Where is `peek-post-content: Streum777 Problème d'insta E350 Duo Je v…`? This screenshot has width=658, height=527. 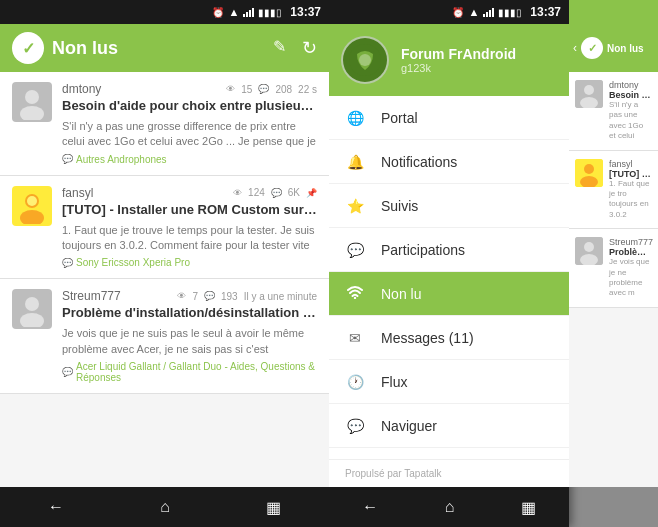 peek-post-content: Streum777 Problème d'insta E350 Duo Je v… is located at coordinates (630, 268).